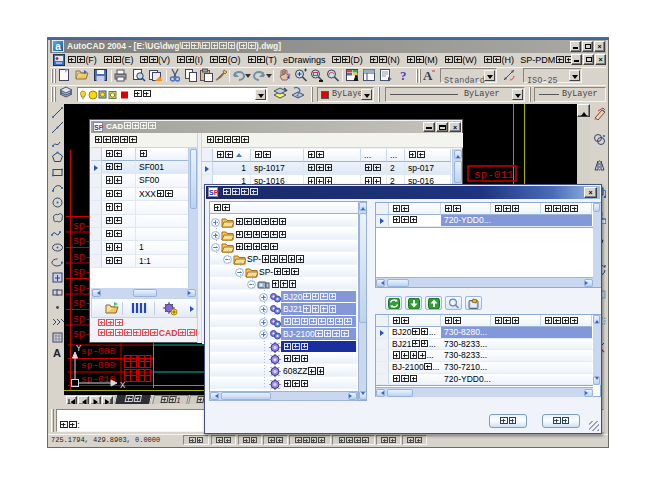 Image resolution: width=660 pixels, height=477 pixels. I want to click on svg-text: sp-008, so click(98, 352).